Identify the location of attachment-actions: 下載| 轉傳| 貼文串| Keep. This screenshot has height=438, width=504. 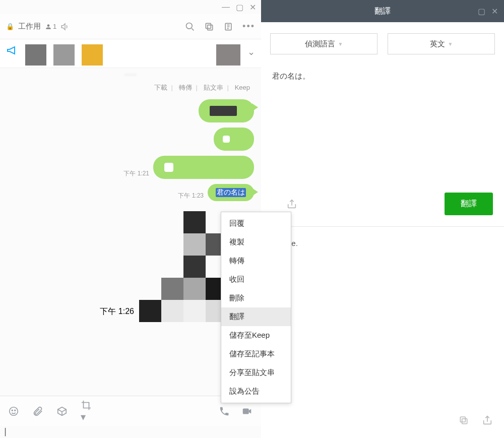
(131, 89).